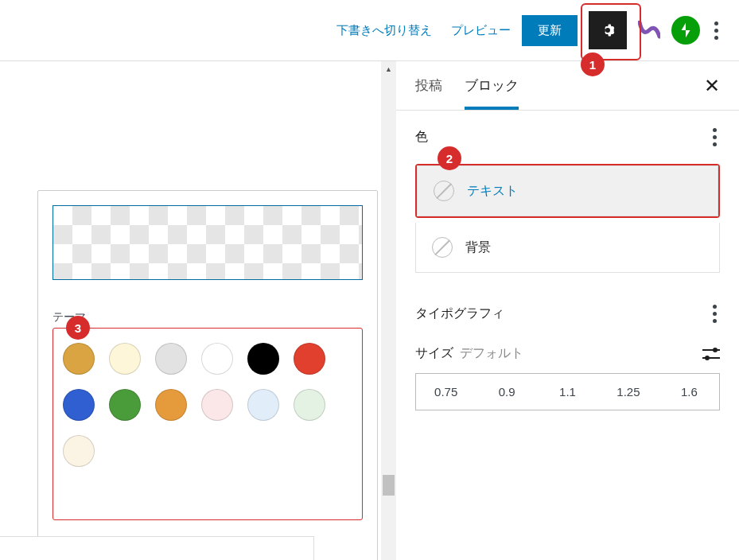 Image resolution: width=739 pixels, height=560 pixels. Describe the element at coordinates (492, 353) in the screenshot. I see `size-default: デフォルト` at that location.